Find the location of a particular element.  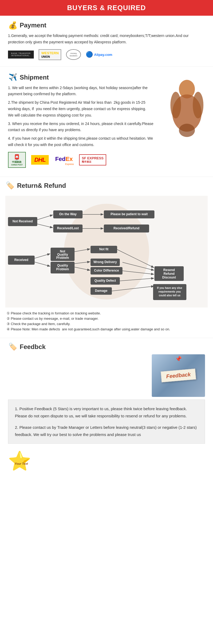

dhl-logo: DHL is located at coordinates (40, 160).